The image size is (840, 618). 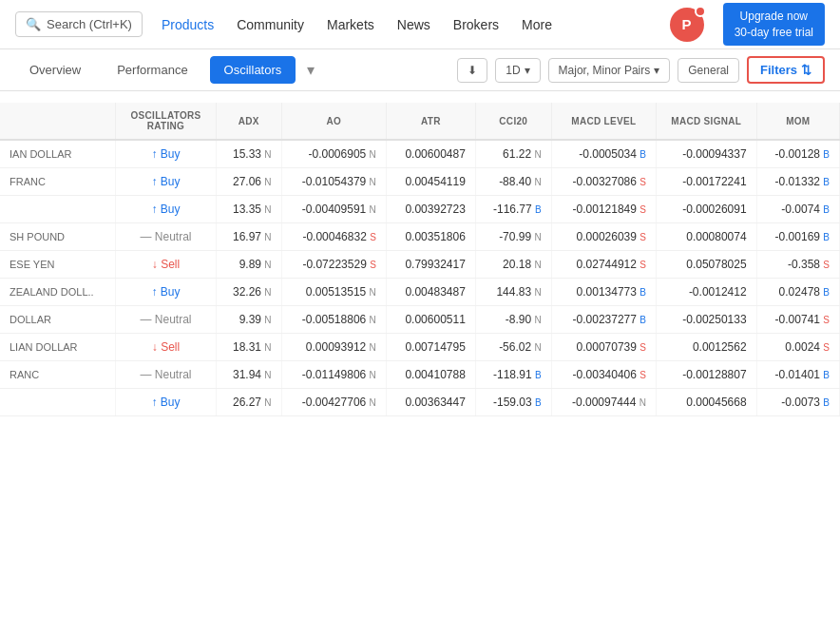 I want to click on upgrade-button: Upgrade now 30-day free trial, so click(x=773, y=25).